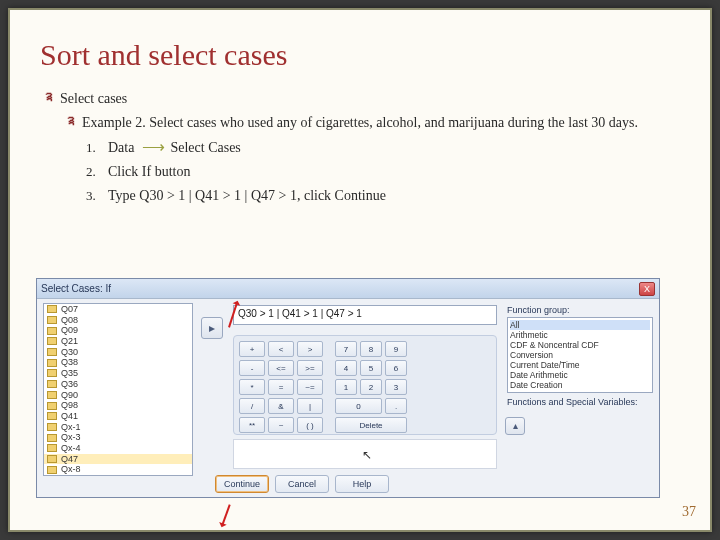  Describe the element at coordinates (70, 342) in the screenshot. I see `variable-label: Q21` at that location.